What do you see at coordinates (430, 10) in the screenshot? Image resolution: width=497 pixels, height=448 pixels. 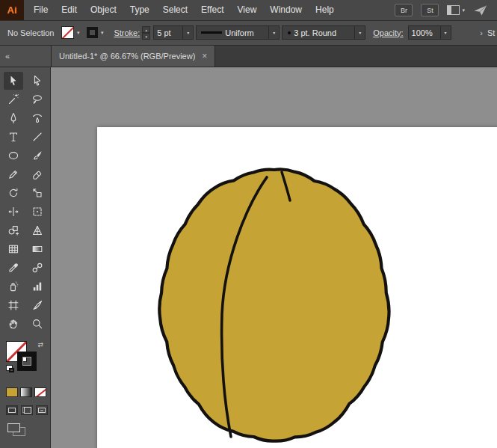 I see `stock-button: St` at bounding box center [430, 10].